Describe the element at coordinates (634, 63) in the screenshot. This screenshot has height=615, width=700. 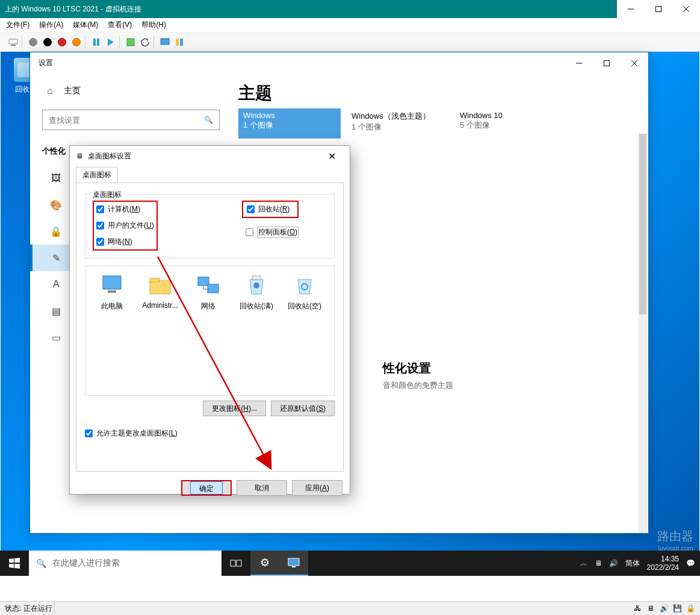
I see `settings-close` at that location.